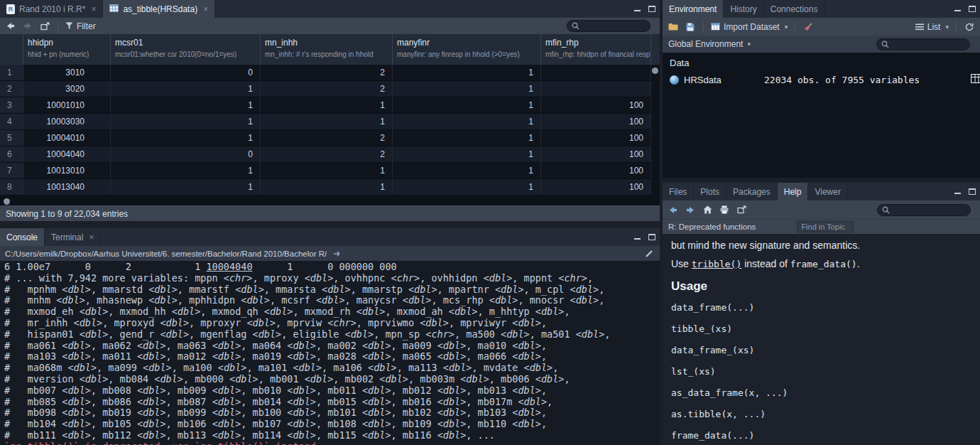 This screenshot has height=445, width=980. What do you see at coordinates (717, 264) in the screenshot?
I see `tribble-link: tribble()` at bounding box center [717, 264].